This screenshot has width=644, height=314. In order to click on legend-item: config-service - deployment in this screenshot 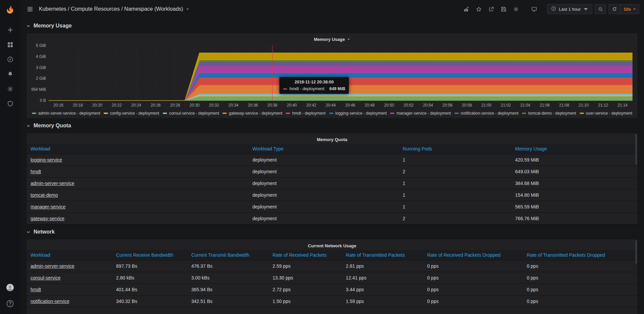, I will do `click(131, 113)`.